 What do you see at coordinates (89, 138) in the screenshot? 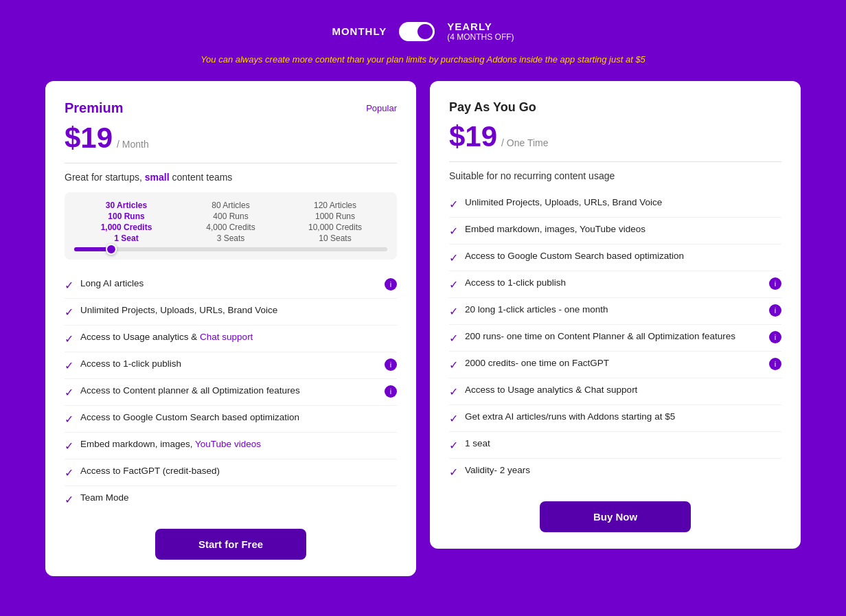
I see `premium-price-amount: $19` at bounding box center [89, 138].